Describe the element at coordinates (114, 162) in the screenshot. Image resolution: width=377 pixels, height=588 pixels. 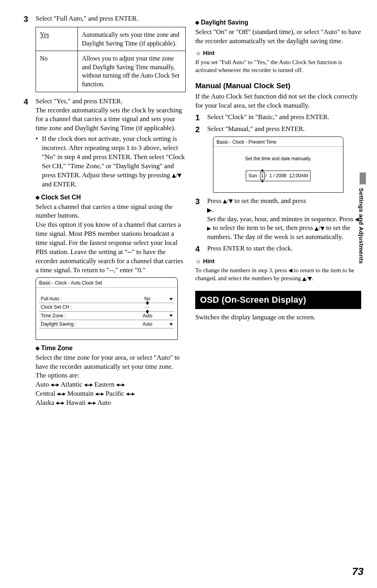
I see `step4-bullet: If the clock does not activate, your clo…` at that location.